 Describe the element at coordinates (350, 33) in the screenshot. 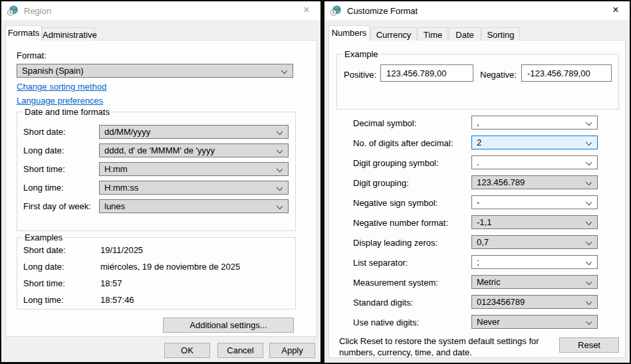

I see `tab-numbers-label: Numbers` at that location.